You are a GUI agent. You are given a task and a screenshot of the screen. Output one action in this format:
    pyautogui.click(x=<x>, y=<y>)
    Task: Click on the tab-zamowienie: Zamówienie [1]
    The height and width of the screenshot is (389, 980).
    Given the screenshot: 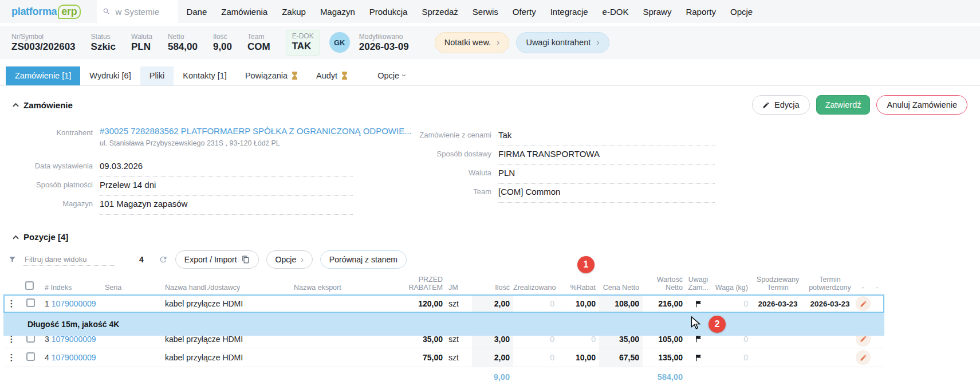 What is the action you would take?
    pyautogui.click(x=43, y=76)
    